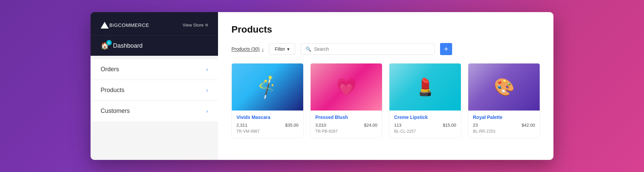  Describe the element at coordinates (263, 49) in the screenshot. I see `sort-down-icon: ↓` at that location.